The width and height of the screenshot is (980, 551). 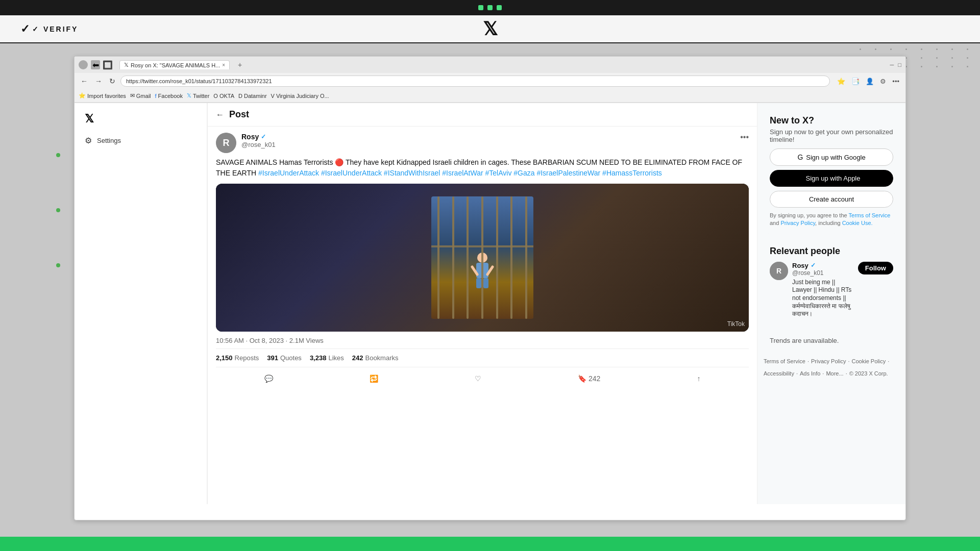 What do you see at coordinates (813, 265) in the screenshot?
I see `relevant-verified-badge: ✓` at bounding box center [813, 265].